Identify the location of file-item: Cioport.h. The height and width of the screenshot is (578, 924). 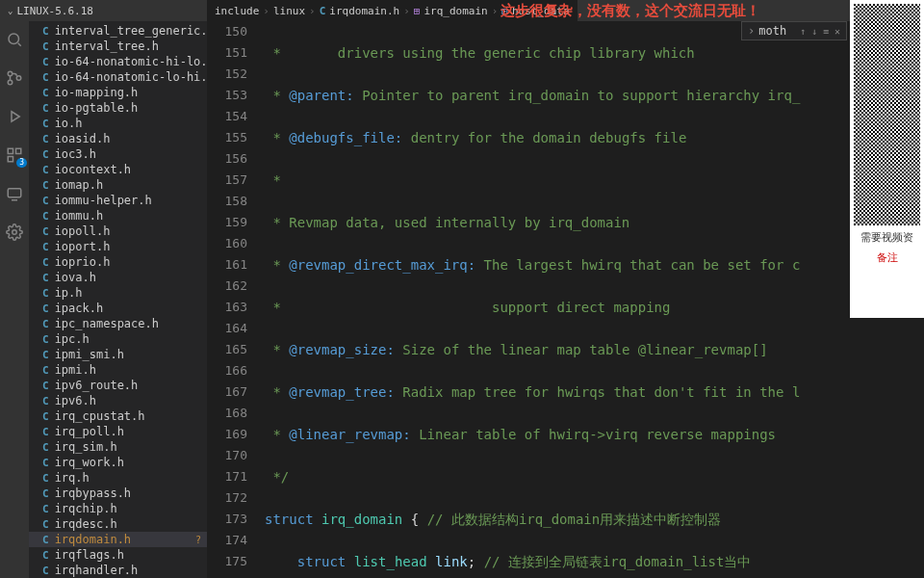
(117, 247).